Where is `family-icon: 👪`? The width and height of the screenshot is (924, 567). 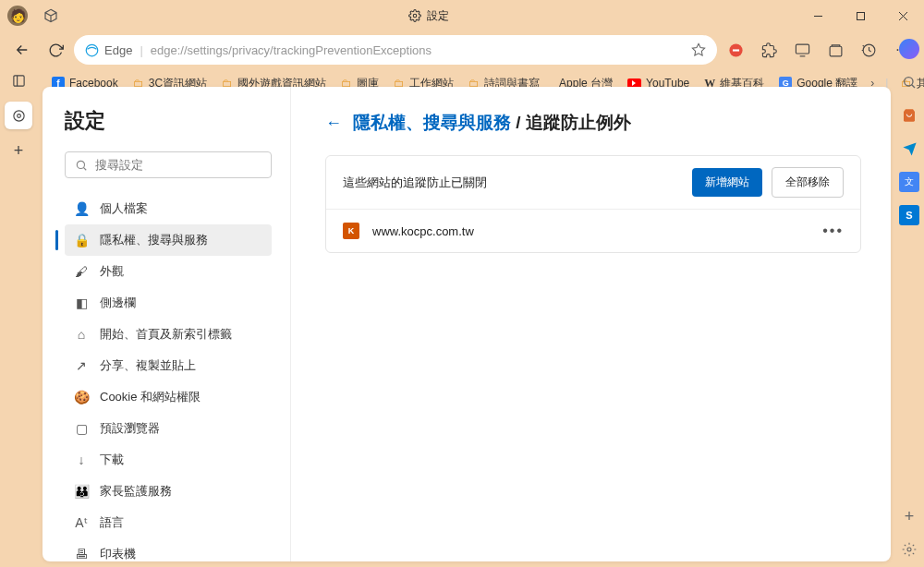
family-icon: 👪 is located at coordinates (81, 491).